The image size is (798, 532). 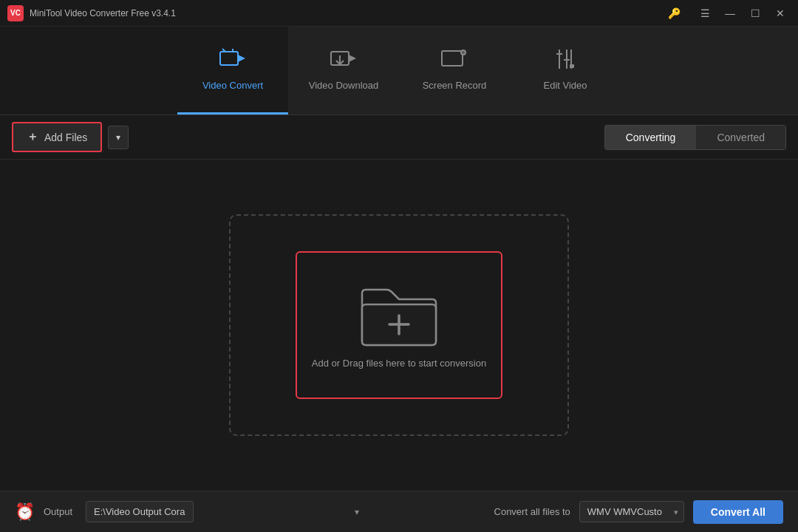 What do you see at coordinates (226, 511) in the screenshot?
I see `output-path-wrapper: E:\Video Output Cora` at bounding box center [226, 511].